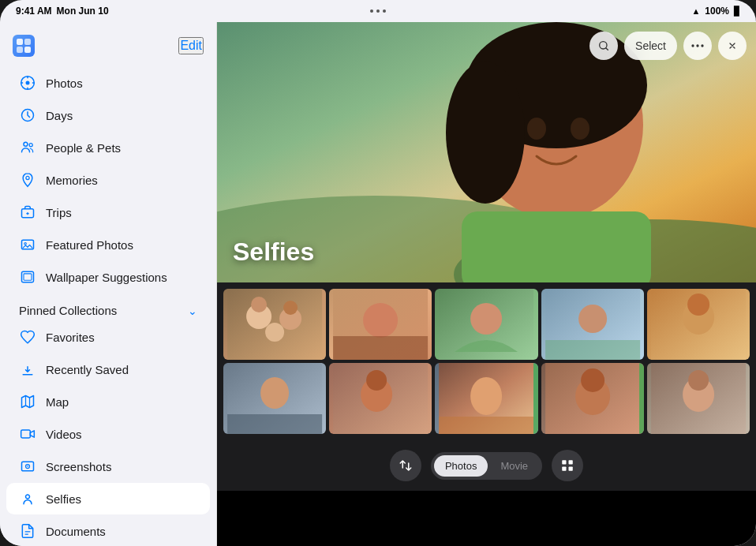  Describe the element at coordinates (604, 46) in the screenshot. I see `search-icon` at that location.